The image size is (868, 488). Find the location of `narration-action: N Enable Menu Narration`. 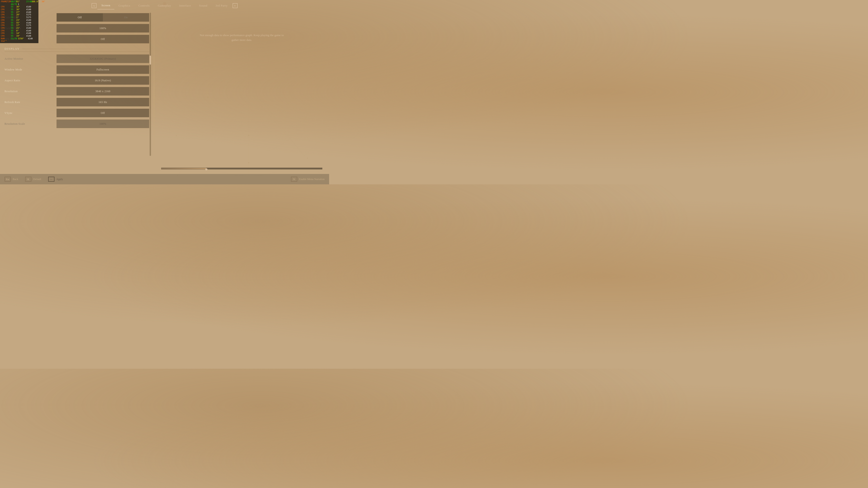

narration-action: N Enable Menu Narration is located at coordinates (308, 179).